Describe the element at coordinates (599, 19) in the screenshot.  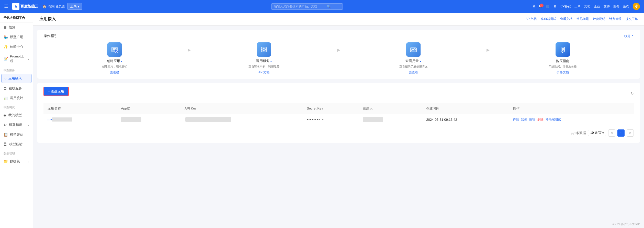
I see `billing-info-link: 计费说明` at that location.